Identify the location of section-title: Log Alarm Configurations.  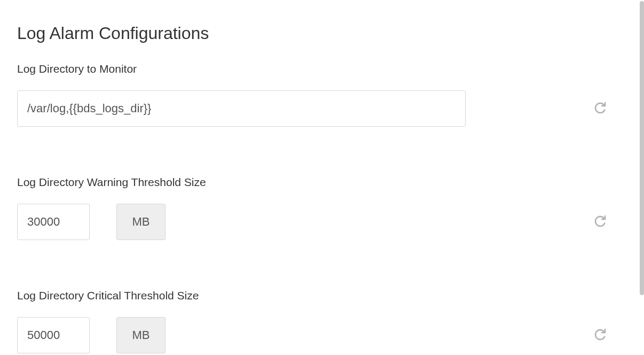
(318, 33).